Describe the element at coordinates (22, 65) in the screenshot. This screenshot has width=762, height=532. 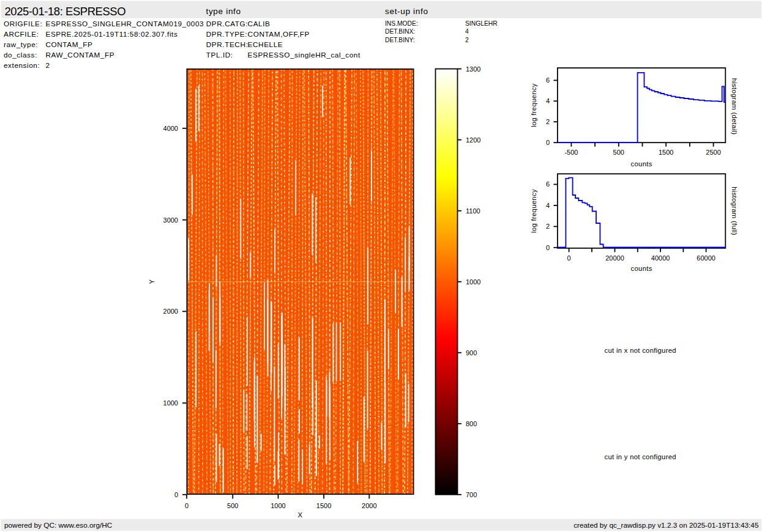
I see `svg-text: extension:` at that location.